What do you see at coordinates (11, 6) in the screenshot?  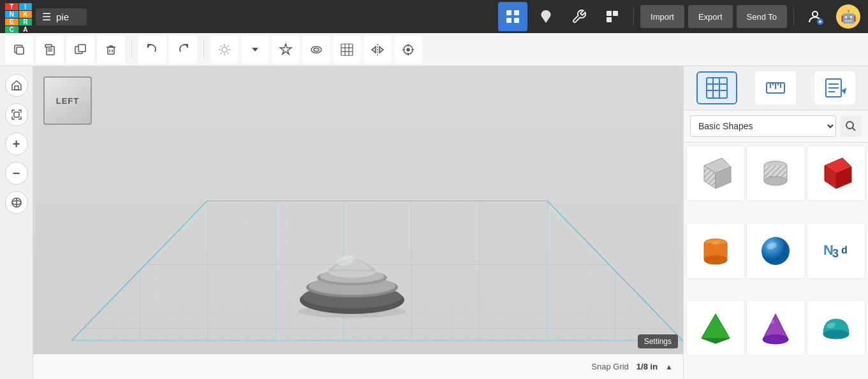 I see `logo-t: T` at bounding box center [11, 6].